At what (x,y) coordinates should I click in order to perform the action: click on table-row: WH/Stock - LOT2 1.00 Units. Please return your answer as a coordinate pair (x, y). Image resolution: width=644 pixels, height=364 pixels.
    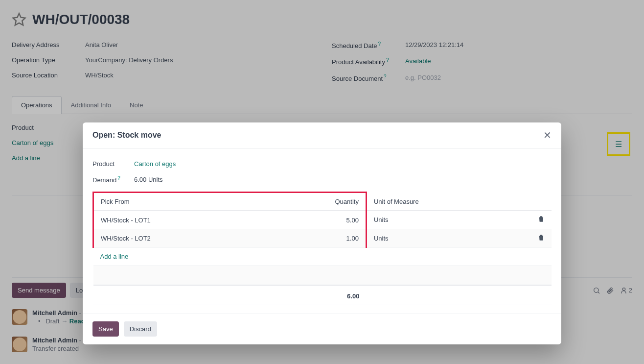
    Looking at the image, I should click on (323, 239).